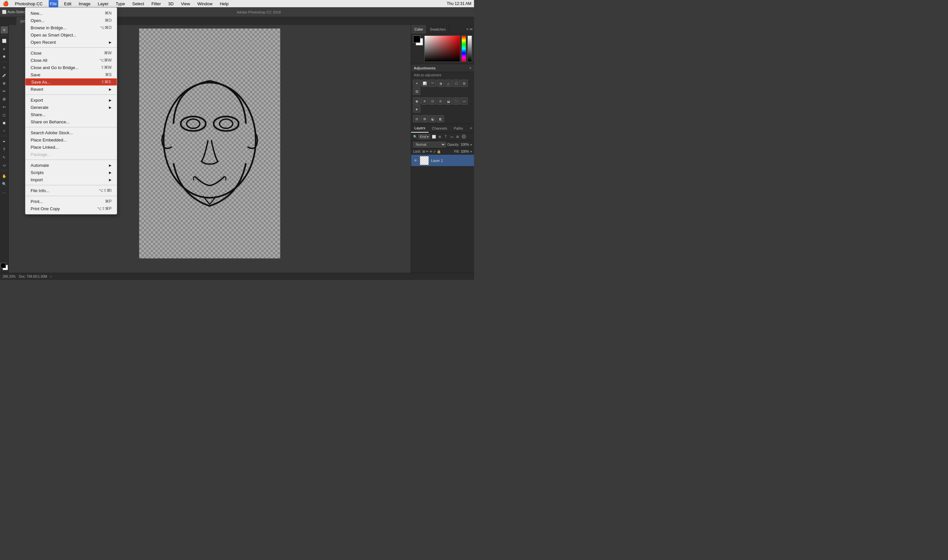 This screenshot has height=560, width=948. What do you see at coordinates (417, 39) in the screenshot?
I see `color-fg-mini` at bounding box center [417, 39].